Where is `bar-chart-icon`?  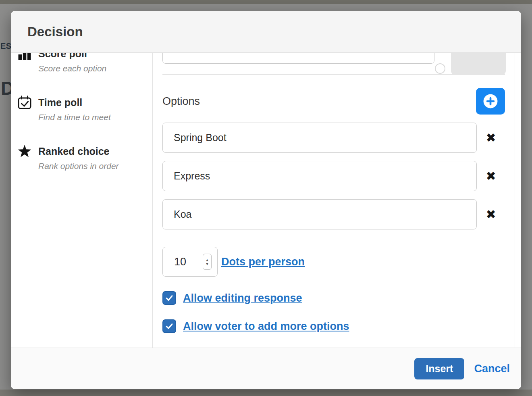
bar-chart-icon is located at coordinates (25, 57).